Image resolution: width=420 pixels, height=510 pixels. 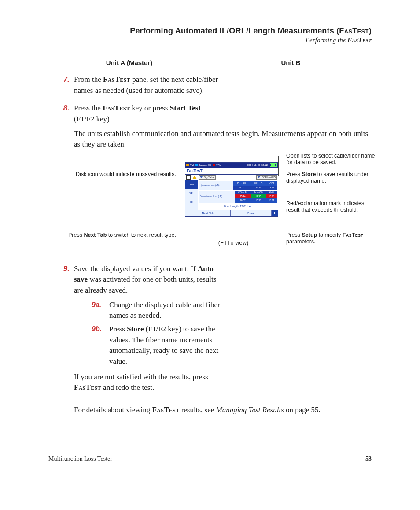 I want to click on title-text: Performing Automated IL/ORL/Length Measu…, so click(x=234, y=31).